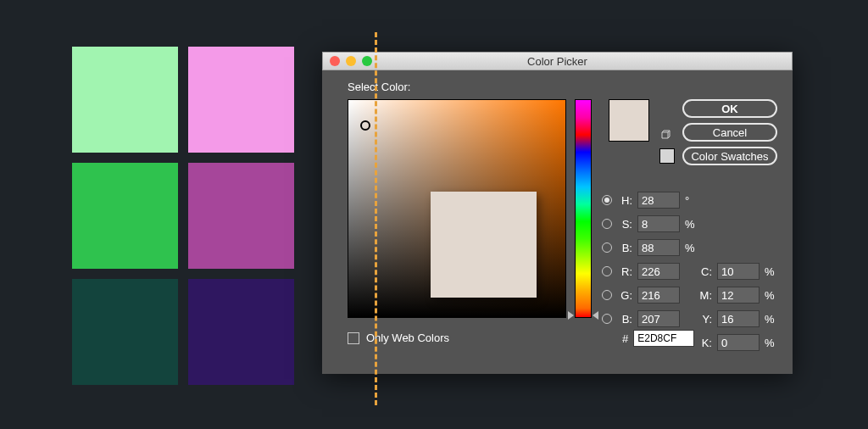 This screenshot has height=429, width=868. What do you see at coordinates (730, 156) in the screenshot?
I see `color-swatches-button: Color Swatches` at bounding box center [730, 156].